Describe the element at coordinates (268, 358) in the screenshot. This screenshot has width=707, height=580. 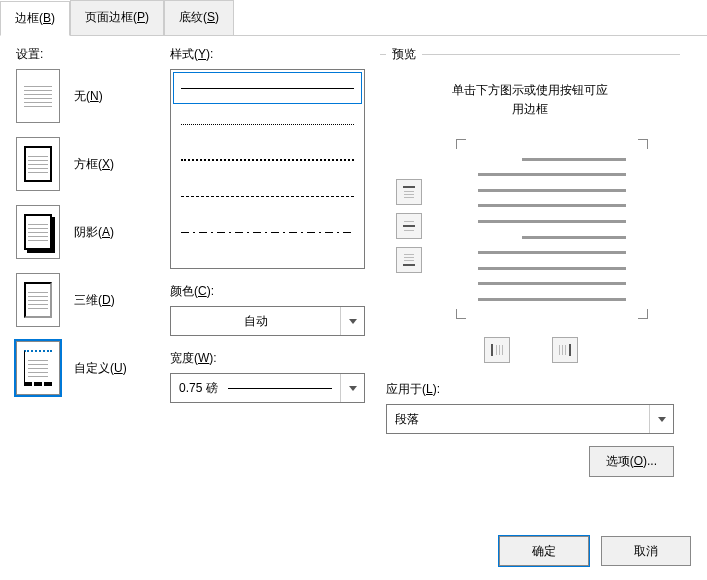
I see `width-label: 宽度(W):` at that location.